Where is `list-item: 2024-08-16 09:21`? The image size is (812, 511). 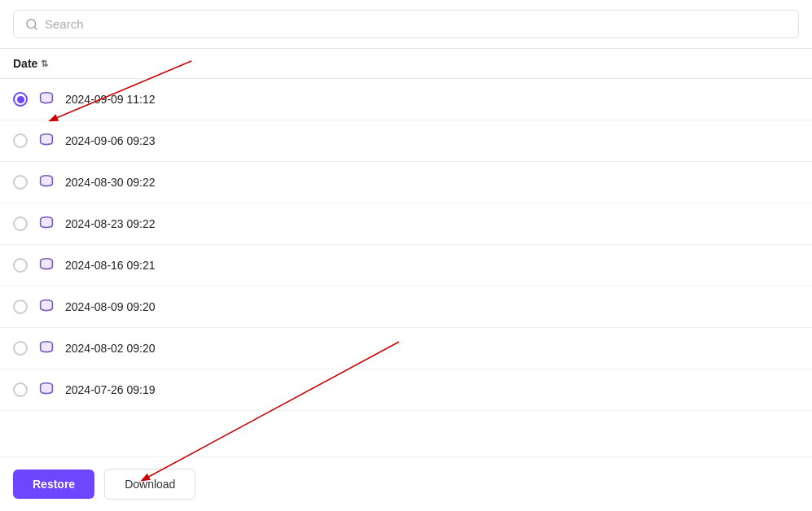
list-item: 2024-08-16 09:21 is located at coordinates (406, 265).